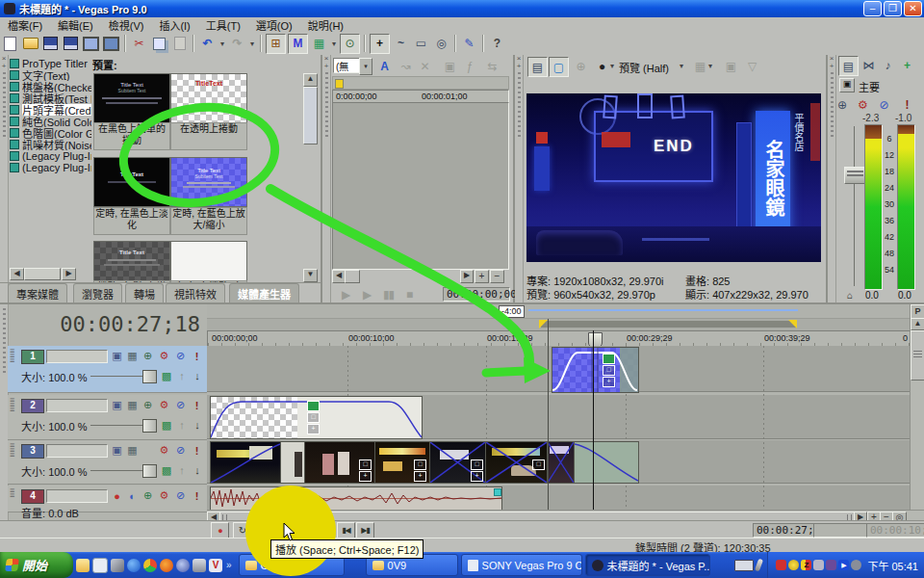 The height and width of the screenshot is (578, 924). What do you see at coordinates (758, 565) in the screenshot?
I see `pen-tray-icon` at bounding box center [758, 565].